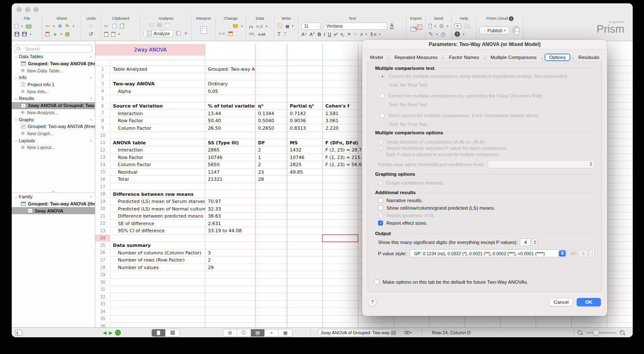 The width and height of the screenshot is (644, 354). Describe the element at coordinates (103, 246) in the screenshot. I see `row-number: 25` at that location.